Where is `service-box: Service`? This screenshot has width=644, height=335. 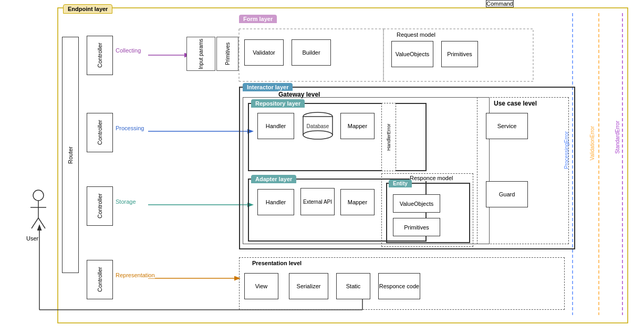
service-box: Service is located at coordinates (507, 126).